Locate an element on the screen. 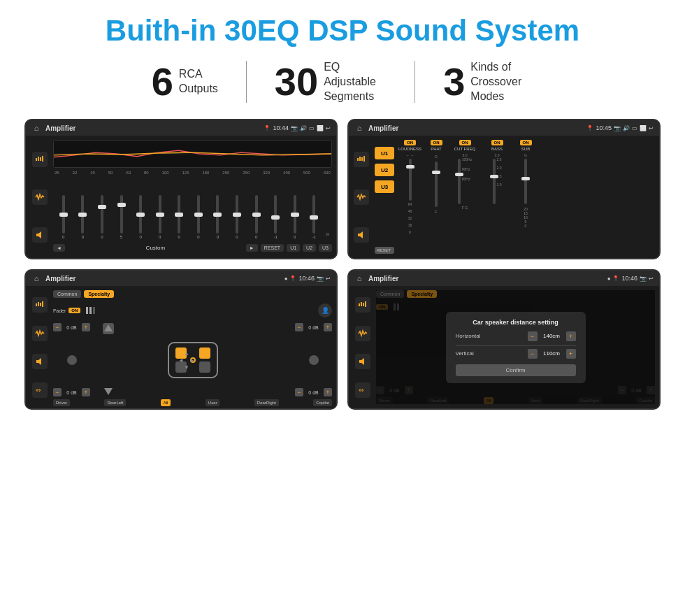 This screenshot has height=616, width=685. back-icon-4: ↩ is located at coordinates (651, 278).